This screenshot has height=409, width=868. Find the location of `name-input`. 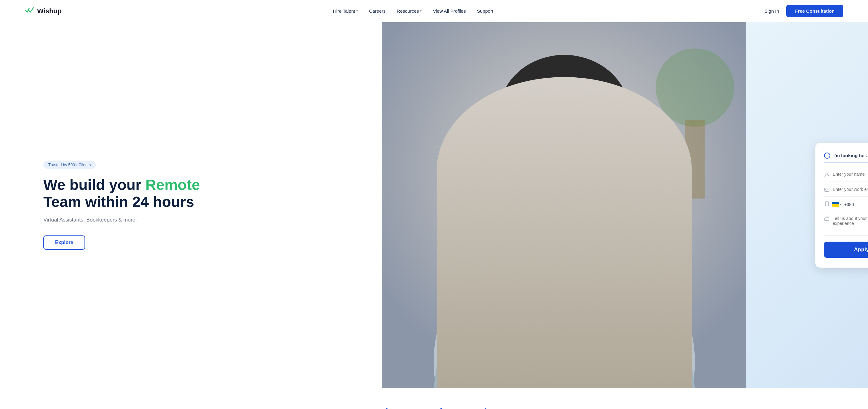

name-input is located at coordinates (850, 174).